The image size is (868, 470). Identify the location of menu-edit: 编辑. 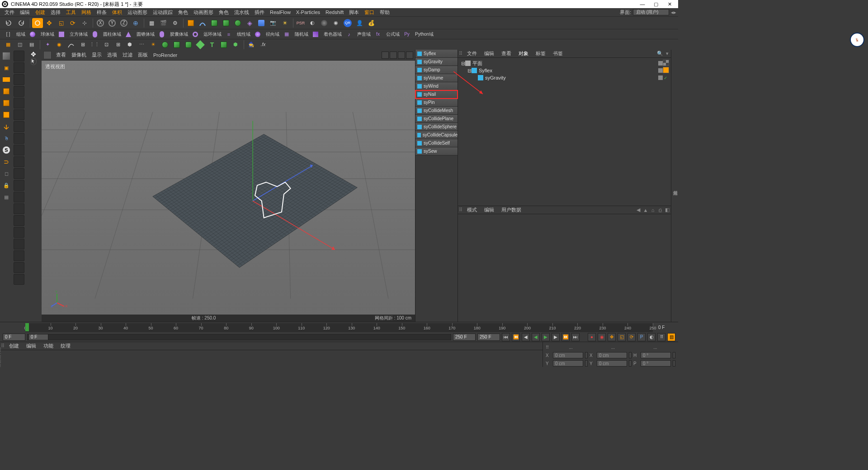
(25, 13).